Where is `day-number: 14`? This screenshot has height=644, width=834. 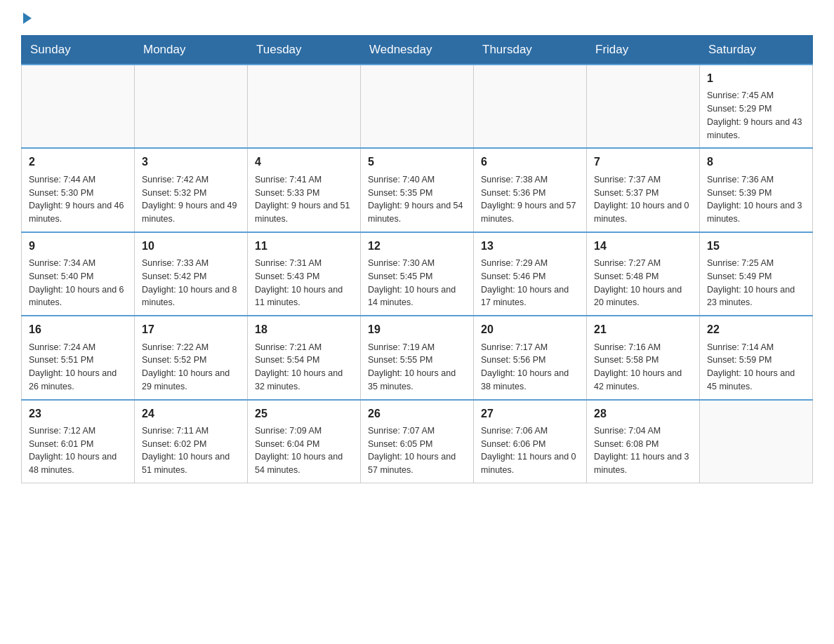 day-number: 14 is located at coordinates (643, 246).